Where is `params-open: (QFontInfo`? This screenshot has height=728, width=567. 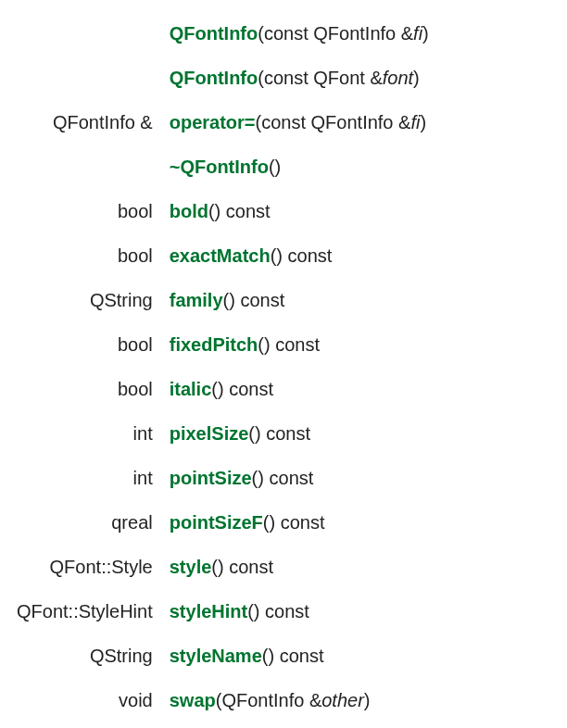 params-open: (QFontInfo is located at coordinates (263, 700).